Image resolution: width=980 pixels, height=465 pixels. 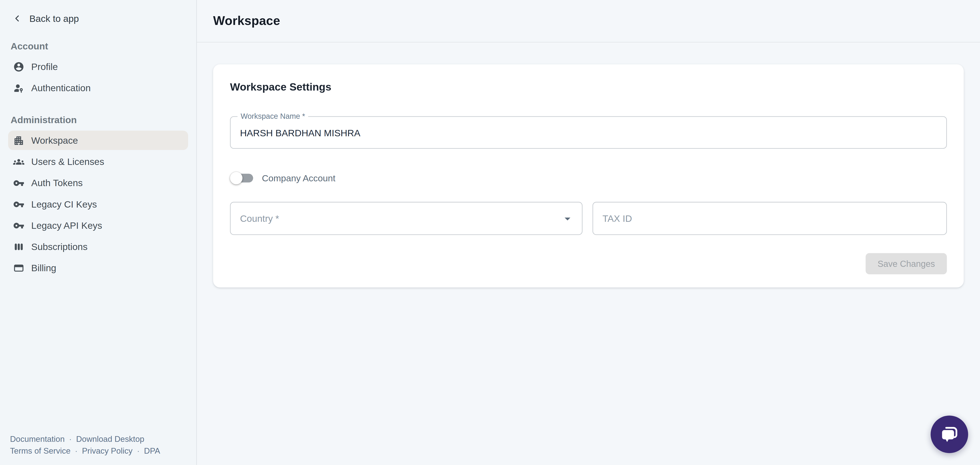 I want to click on sidebar-item-label: Authentication, so click(x=61, y=88).